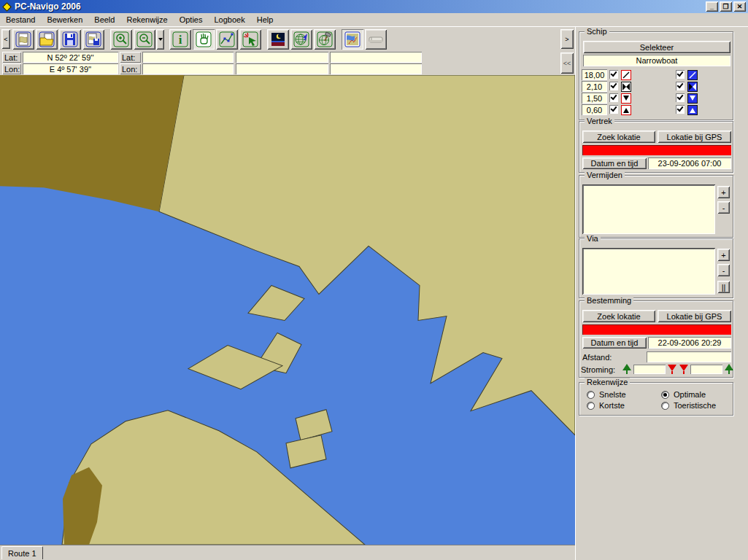 The width and height of the screenshot is (748, 560). Describe the element at coordinates (604, 175) in the screenshot. I see `group-vermijden-label: Vermijden` at that location.